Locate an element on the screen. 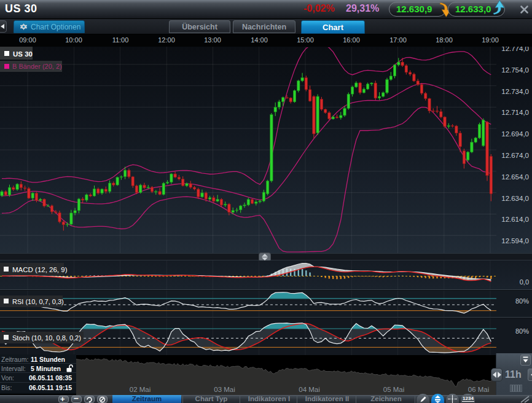 This screenshot has width=532, height=403. svg-text: 12.634,0 is located at coordinates (515, 198).